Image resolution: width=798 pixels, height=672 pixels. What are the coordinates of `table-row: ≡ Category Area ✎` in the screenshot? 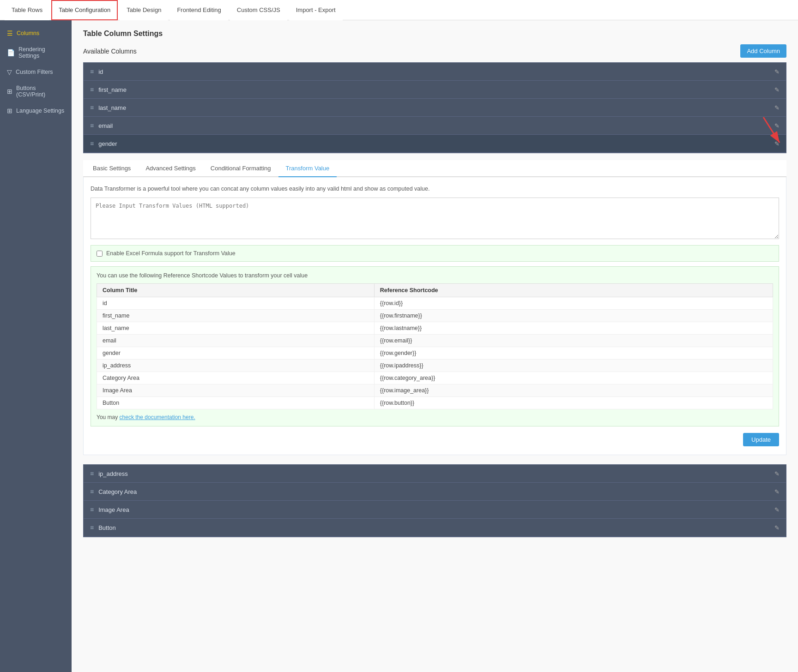 It's located at (435, 492).